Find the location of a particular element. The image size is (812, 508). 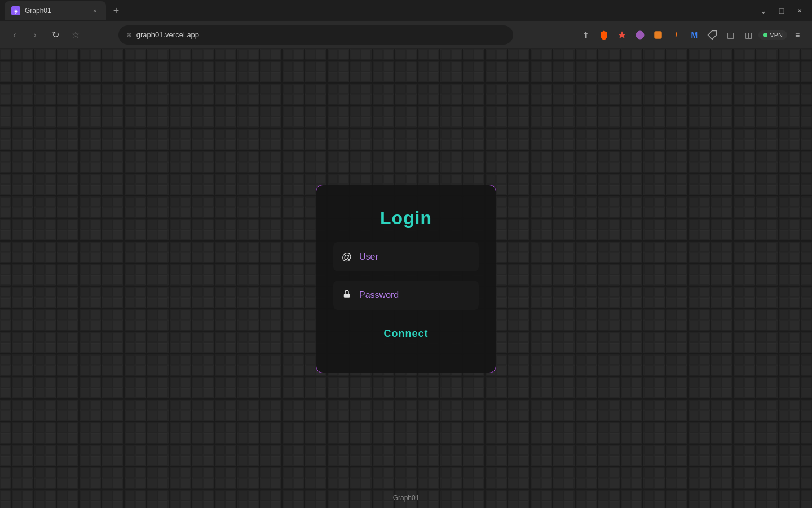

forward-button: › is located at coordinates (35, 35).